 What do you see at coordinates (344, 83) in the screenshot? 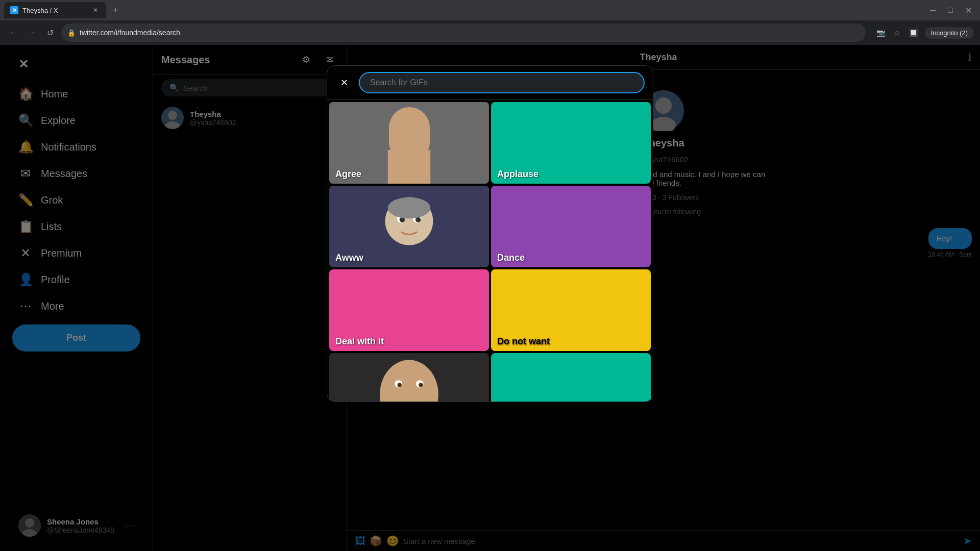
I see `gif-close-button: ✕` at bounding box center [344, 83].